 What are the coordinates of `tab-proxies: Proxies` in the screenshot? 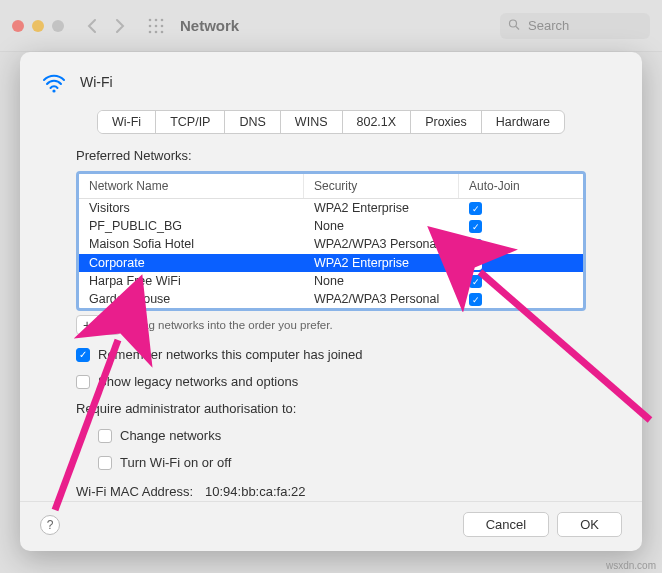 It's located at (446, 122).